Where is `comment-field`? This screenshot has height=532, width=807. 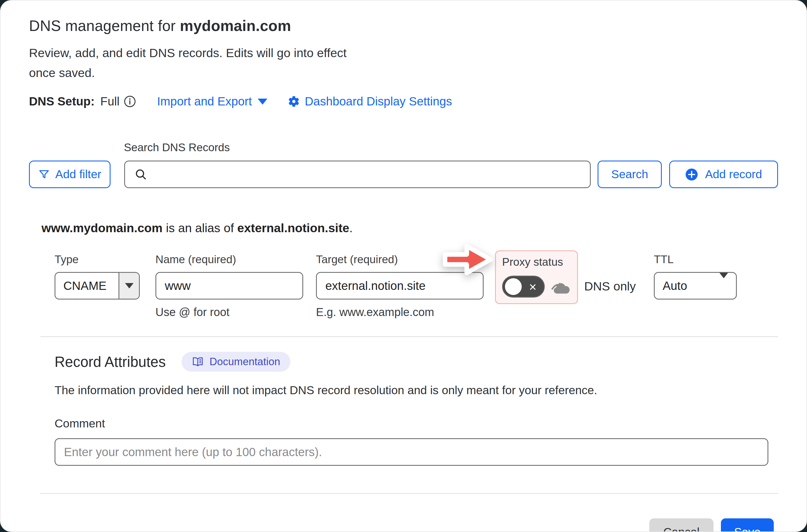 comment-field is located at coordinates (411, 452).